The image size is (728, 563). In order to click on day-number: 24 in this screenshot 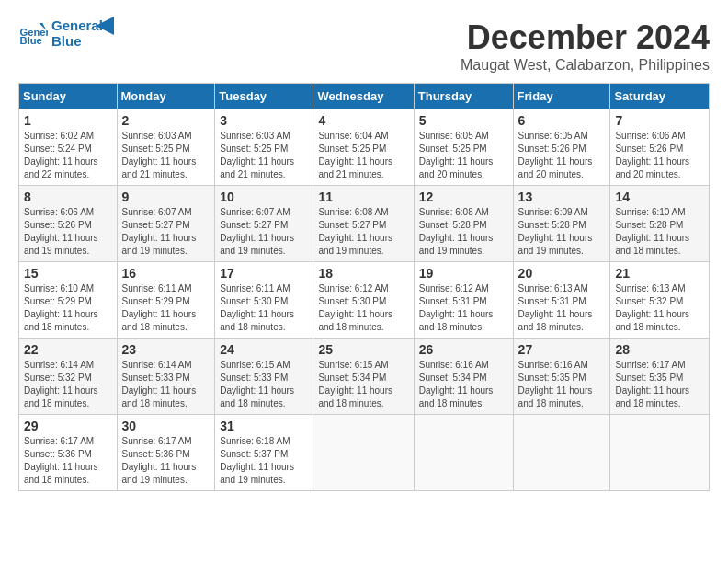, I will do `click(264, 350)`.